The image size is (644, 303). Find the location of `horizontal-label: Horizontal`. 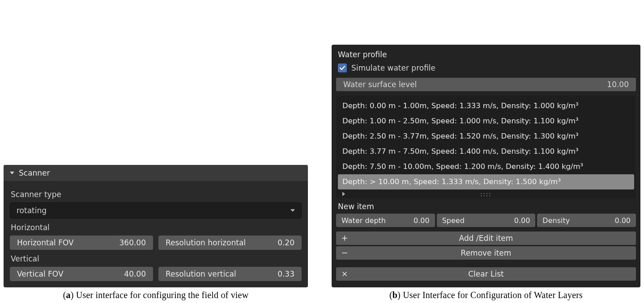

horizontal-label: Horizontal is located at coordinates (156, 227).